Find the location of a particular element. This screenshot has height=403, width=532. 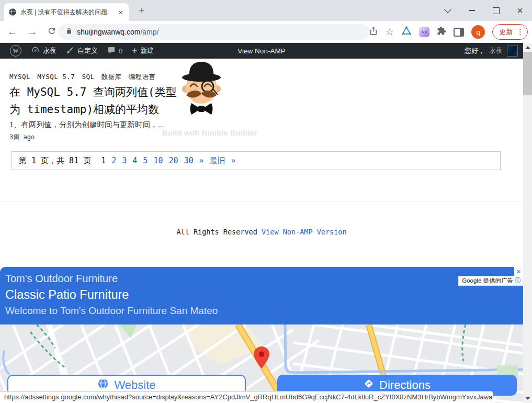

customize-label: 自定义 is located at coordinates (88, 51).